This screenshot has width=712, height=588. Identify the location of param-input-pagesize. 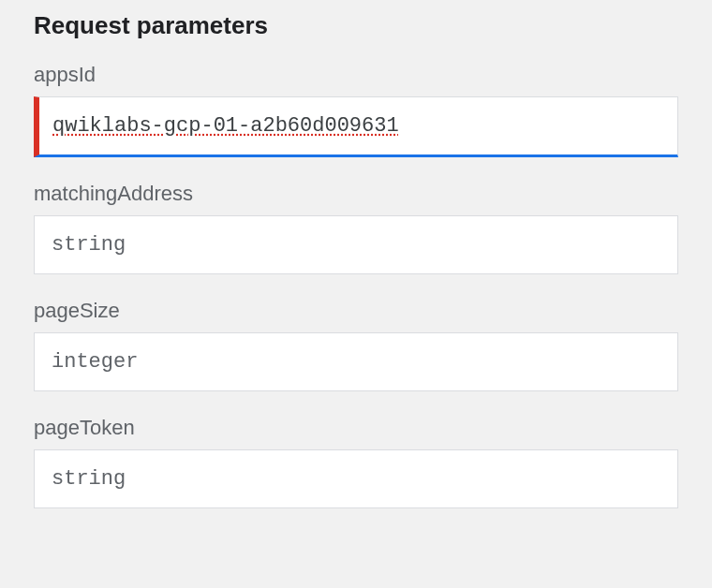
(356, 361).